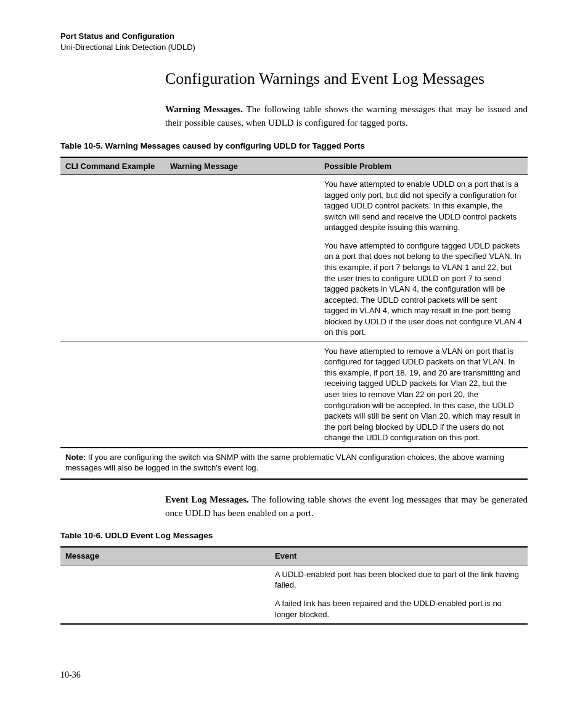 This screenshot has height=706, width=588. I want to click on table1-note: Note: If you are configuring the switch …, so click(294, 464).